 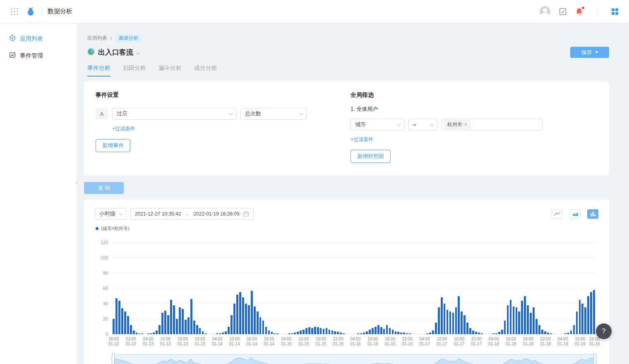 I want to click on brush-handle-right, so click(x=595, y=359).